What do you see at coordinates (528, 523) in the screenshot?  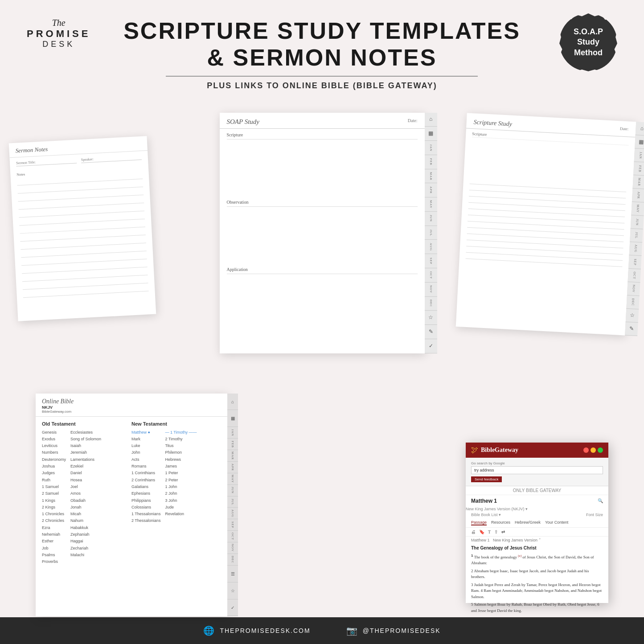 I see `tab-hebrew: Hebrew/Greek` at bounding box center [528, 523].